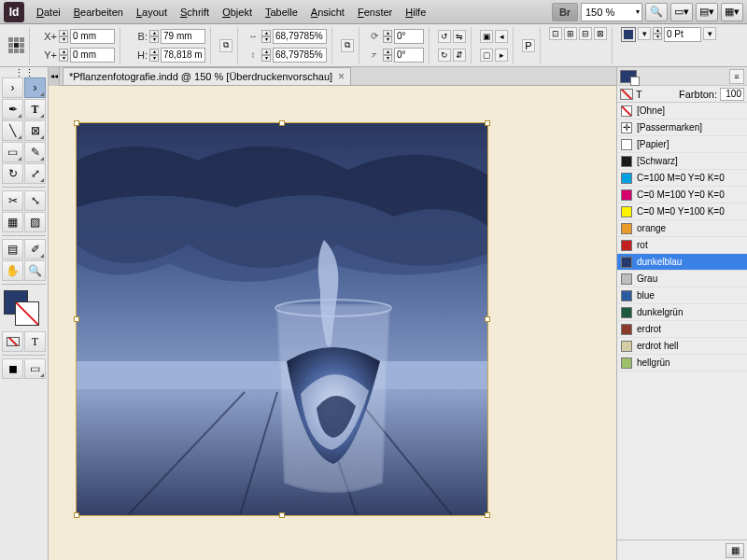  I want to click on handle-bot-right, so click(487, 515).